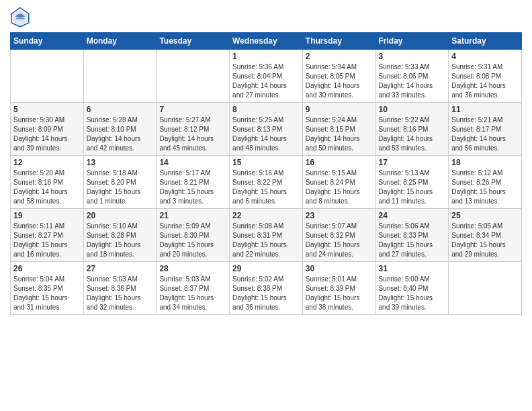 The image size is (532, 411). What do you see at coordinates (120, 42) in the screenshot?
I see `weekday-header-monday: Monday` at bounding box center [120, 42].